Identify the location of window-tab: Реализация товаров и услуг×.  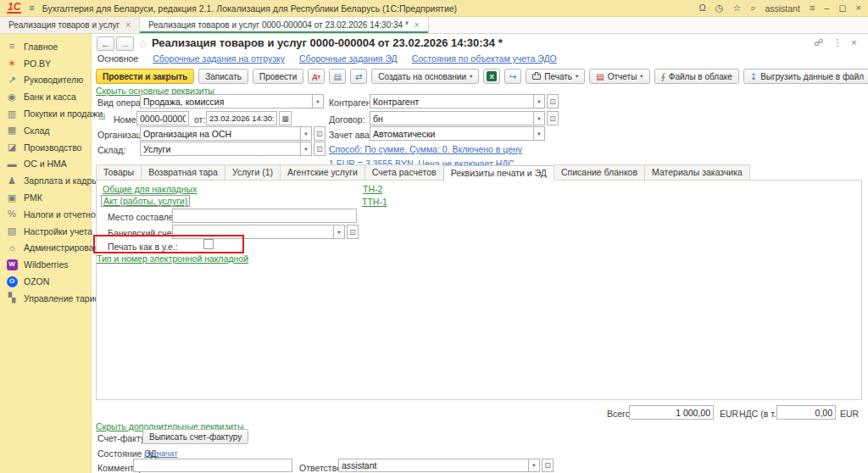
(70, 25).